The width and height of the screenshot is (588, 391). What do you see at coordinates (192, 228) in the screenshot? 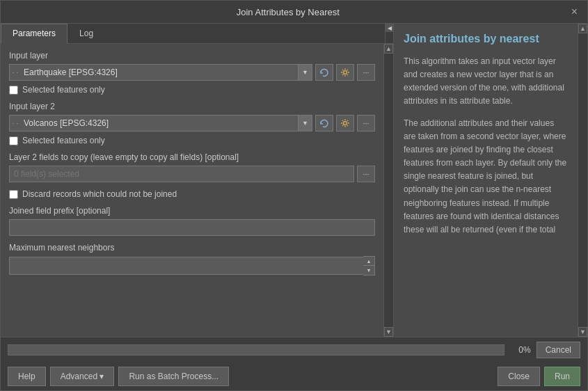
I see `joined-field-prefix-input` at bounding box center [192, 228].